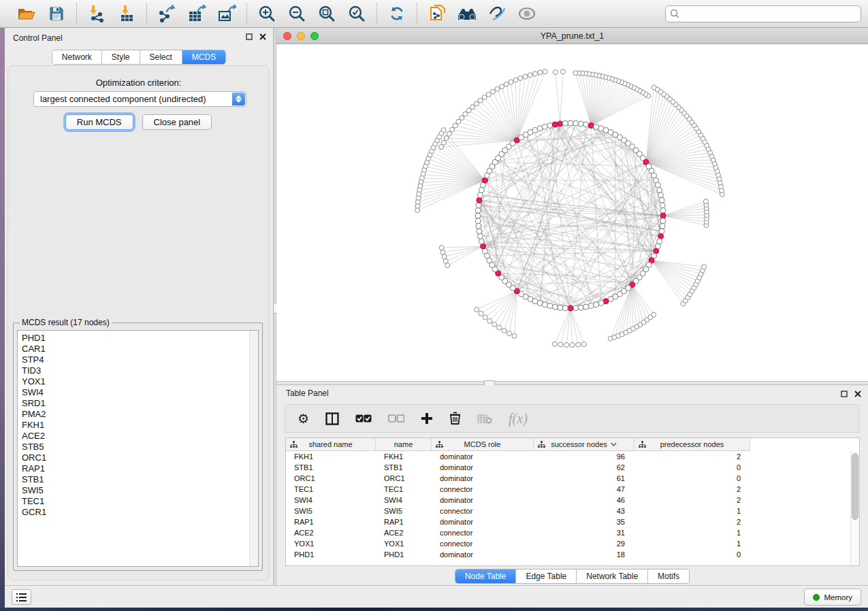 The image size is (868, 611). I want to click on import-table-icon, so click(127, 14).